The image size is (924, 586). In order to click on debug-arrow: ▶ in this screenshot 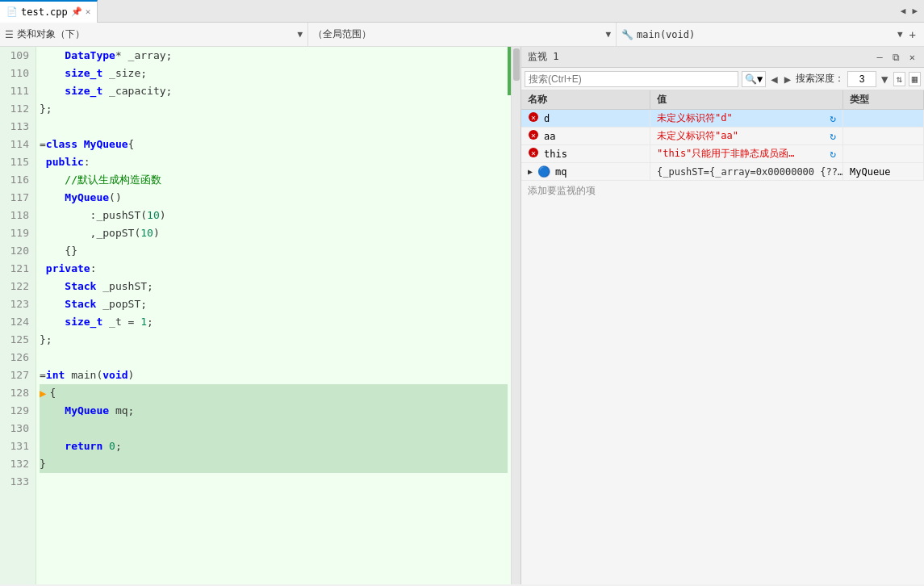, I will do `click(43, 393)`.